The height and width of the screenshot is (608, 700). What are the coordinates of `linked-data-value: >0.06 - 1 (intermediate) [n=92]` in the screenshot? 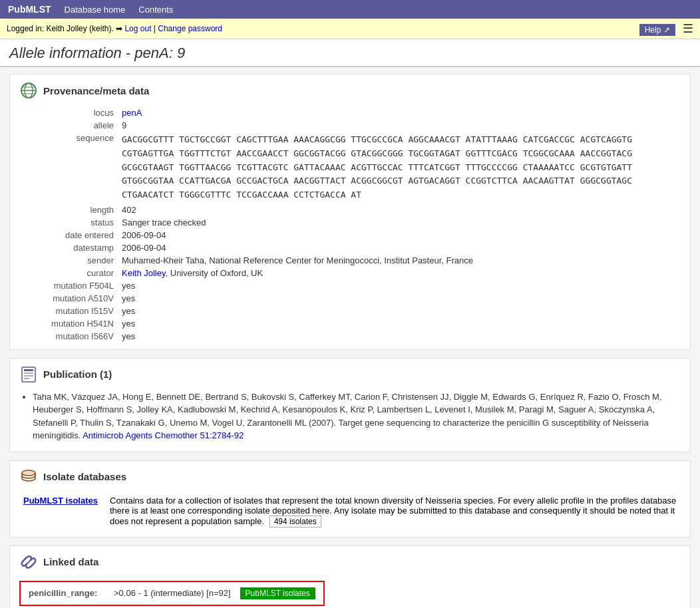 It's located at (172, 593).